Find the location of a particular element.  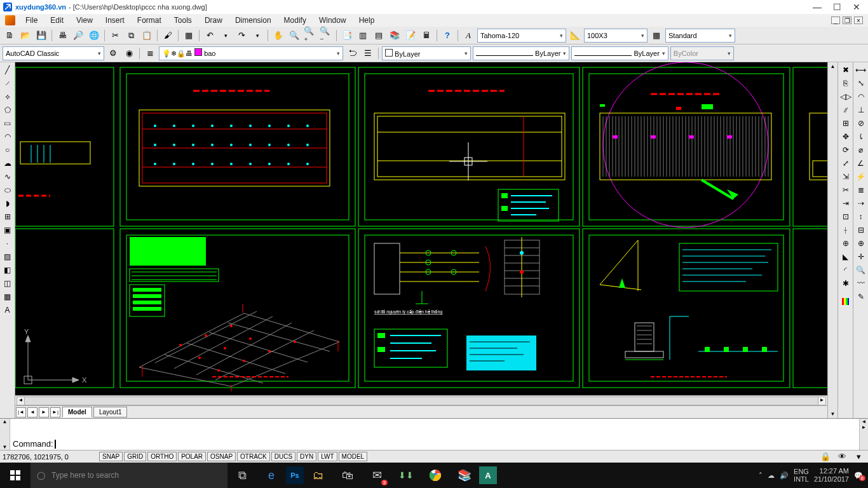

chamfer-icon: ◣ is located at coordinates (846, 257).